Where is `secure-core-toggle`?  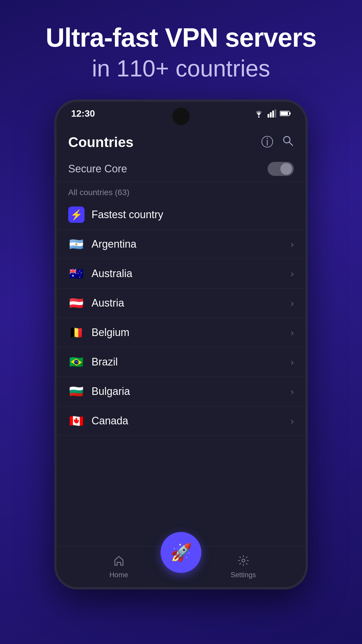
secure-core-toggle is located at coordinates (281, 169).